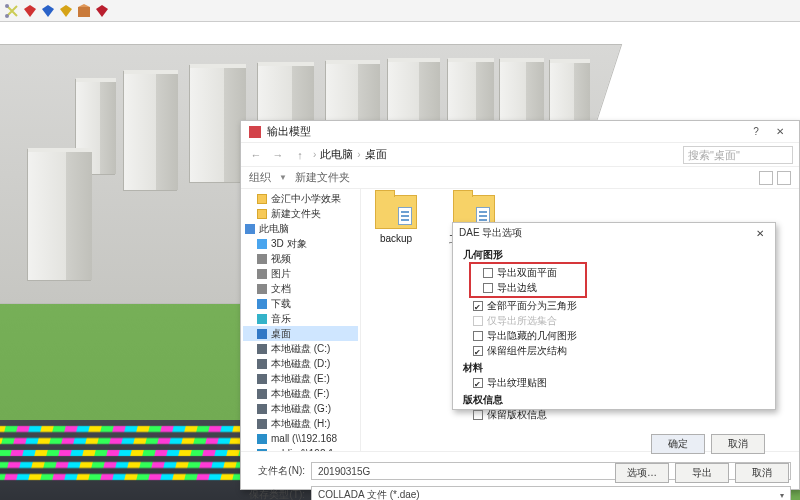 This screenshot has height=500, width=800. I want to click on main-toolbar, so click(400, 11).